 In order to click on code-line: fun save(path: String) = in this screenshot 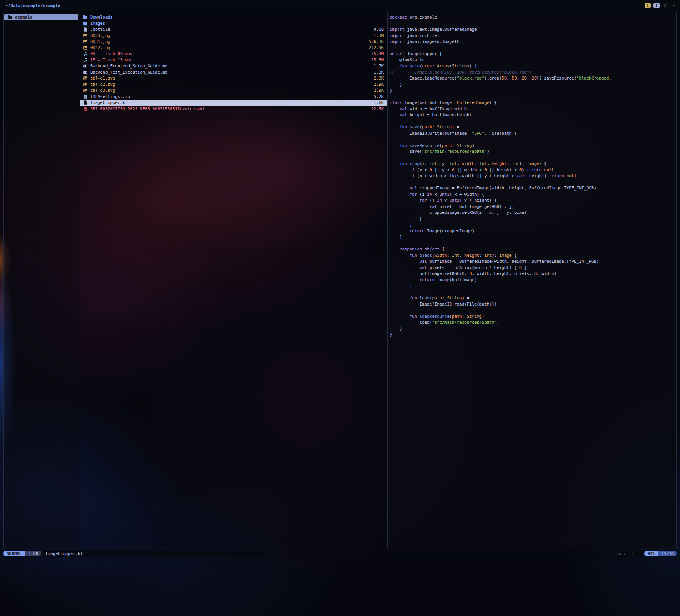, I will do `click(533, 127)`.